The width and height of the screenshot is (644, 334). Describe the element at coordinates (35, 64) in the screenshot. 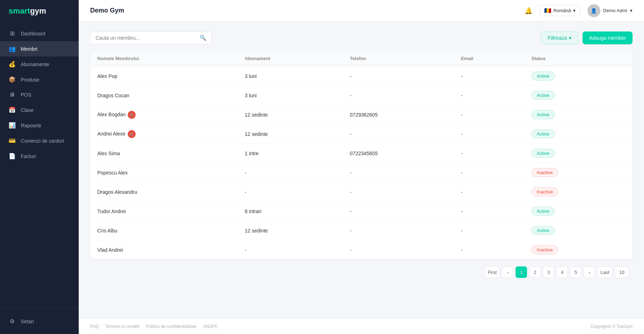

I see `sidebar-item-label-abonamente: Abonamente` at that location.